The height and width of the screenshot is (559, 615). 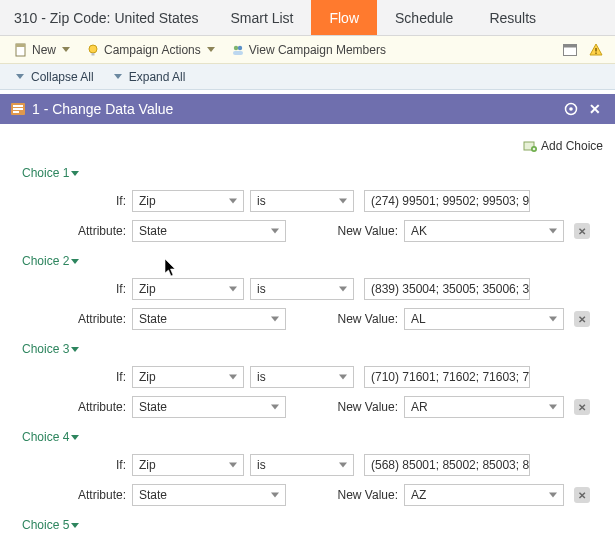 What do you see at coordinates (571, 109) in the screenshot?
I see `gear-icon` at bounding box center [571, 109].